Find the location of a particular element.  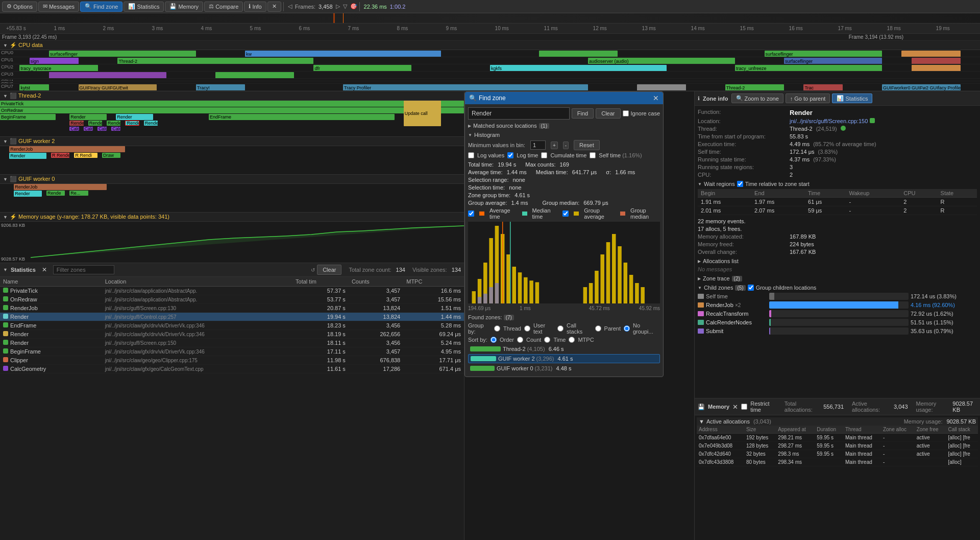

beginframe-block: BeginFrame is located at coordinates (28, 117).